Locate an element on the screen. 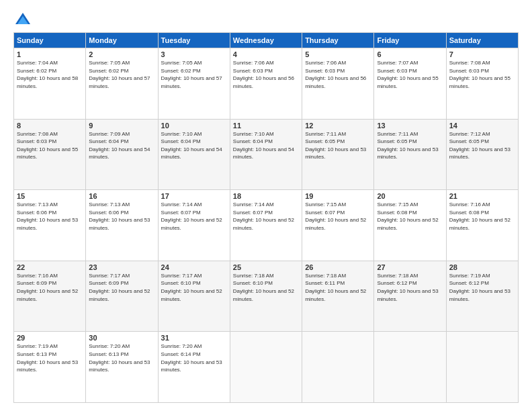 The height and width of the screenshot is (411, 532). day-info: Sunrise: 7:19 AMSunset: 6:13 PMDaylight:… is located at coordinates (50, 358).